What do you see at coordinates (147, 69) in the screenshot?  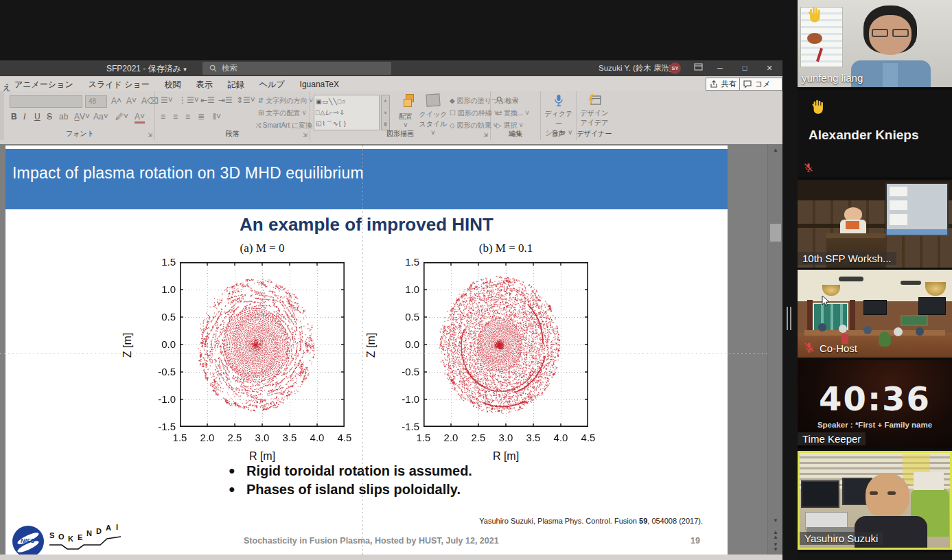 I see `document-title: SFP2021 - 保存済み ▾` at bounding box center [147, 69].